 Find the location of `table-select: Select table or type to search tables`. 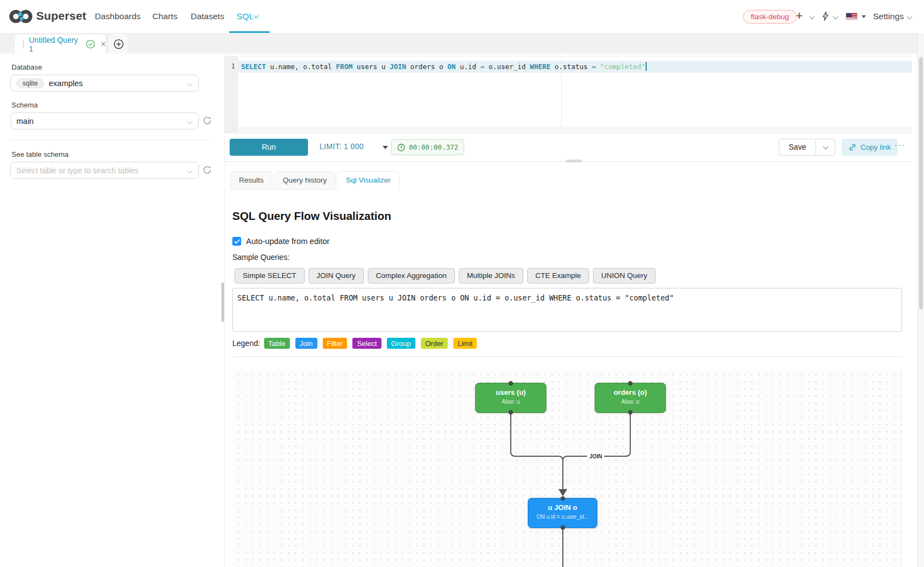

table-select: Select table or type to search tables is located at coordinates (105, 170).